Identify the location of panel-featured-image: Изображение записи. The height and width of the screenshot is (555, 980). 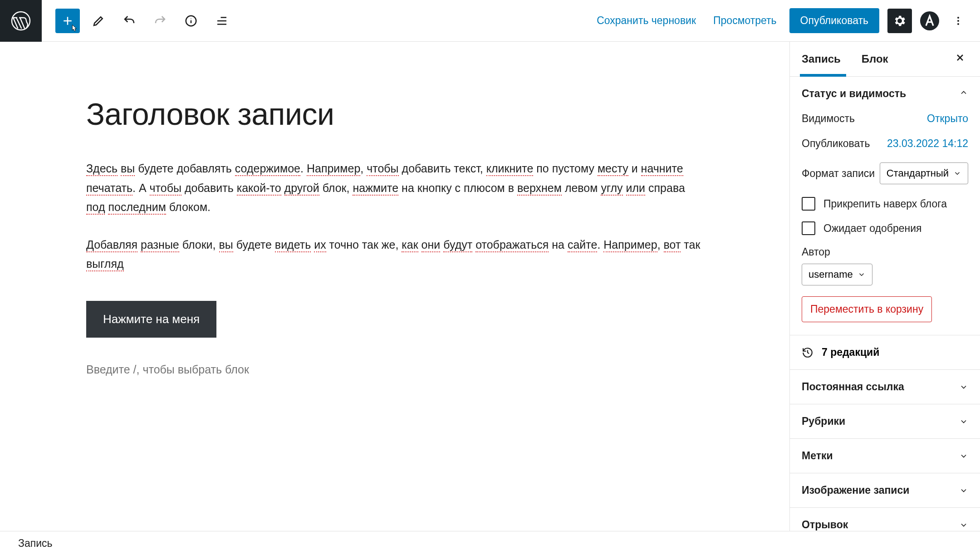
(885, 491).